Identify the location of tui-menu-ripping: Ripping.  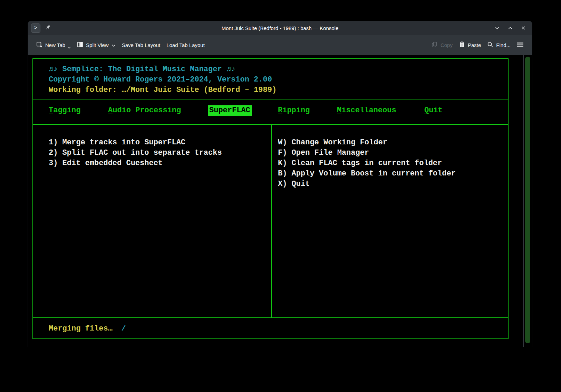
(294, 111).